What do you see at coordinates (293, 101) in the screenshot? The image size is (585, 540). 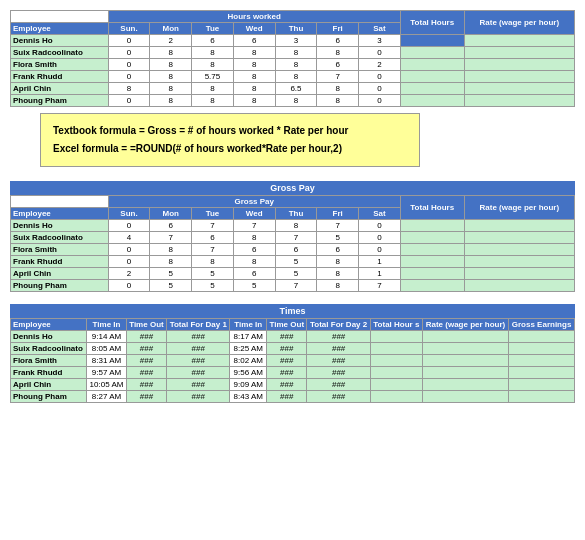 I see `table-row: Phoung Pham 0888880` at bounding box center [293, 101].